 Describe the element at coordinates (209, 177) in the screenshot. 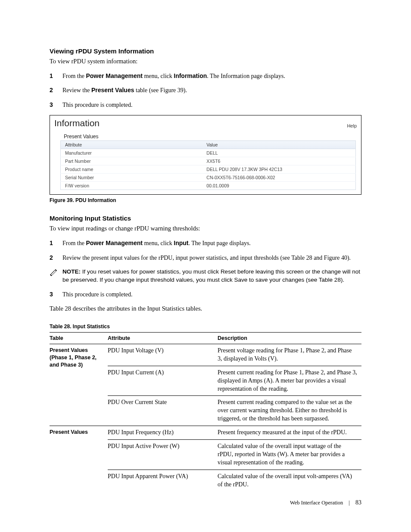

I see `table-row: Serial NumberCN-0XX5T6-75166-068-0006-X0…` at that location.